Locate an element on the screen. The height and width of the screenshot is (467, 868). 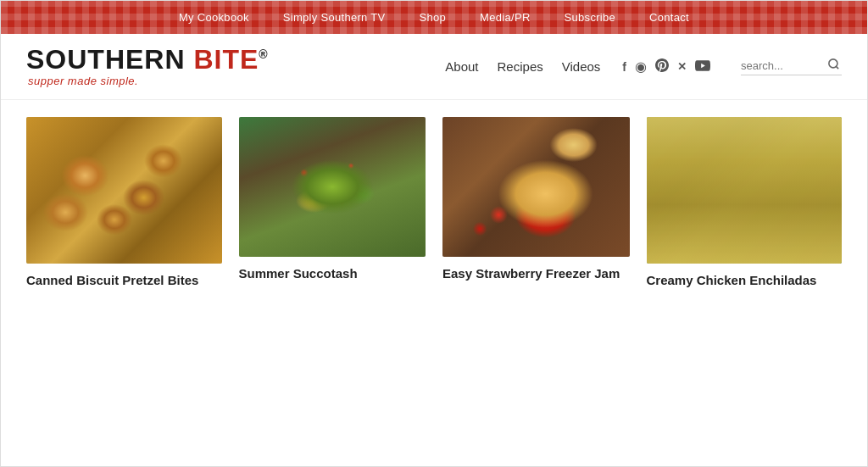
recipe-title-jam: Easy Strawberry Freezer Jam is located at coordinates (536, 274).